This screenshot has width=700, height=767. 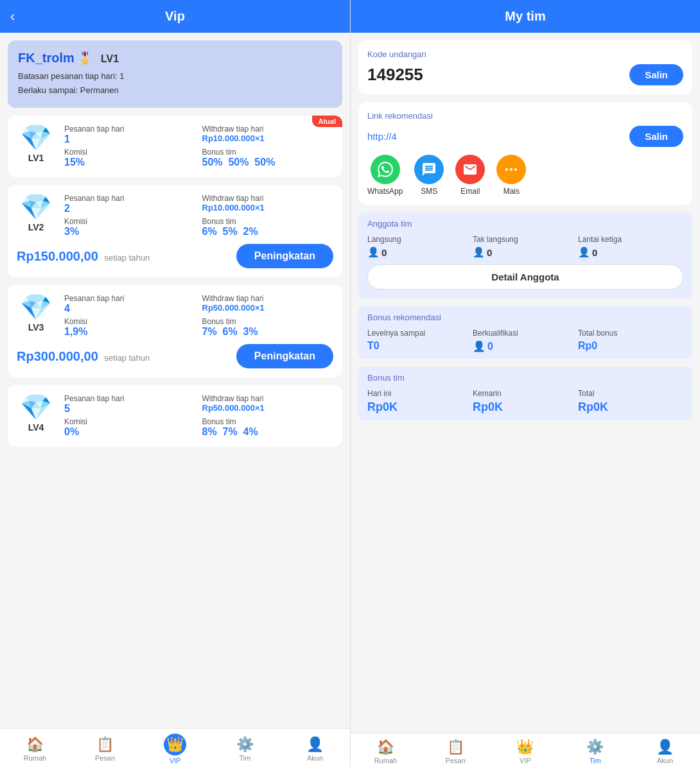 What do you see at coordinates (584, 252) in the screenshot?
I see `person-icon-lantai: 👤` at bounding box center [584, 252].